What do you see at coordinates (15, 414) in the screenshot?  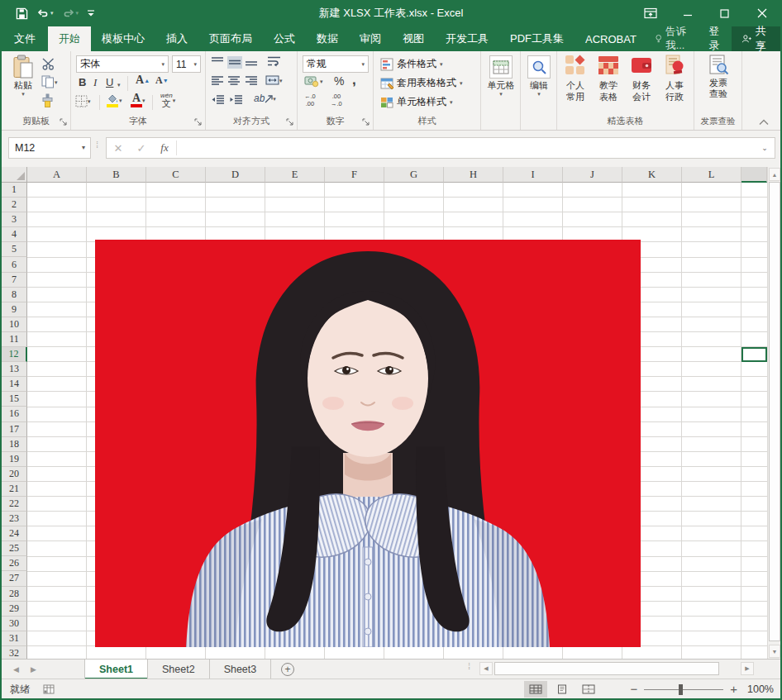 I see `row-header-16: 16` at bounding box center [15, 414].